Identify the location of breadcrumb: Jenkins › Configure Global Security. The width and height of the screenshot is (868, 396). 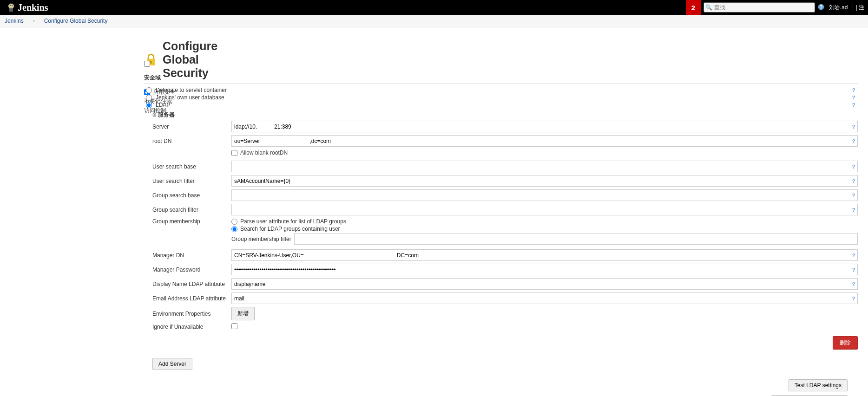
(434, 21).